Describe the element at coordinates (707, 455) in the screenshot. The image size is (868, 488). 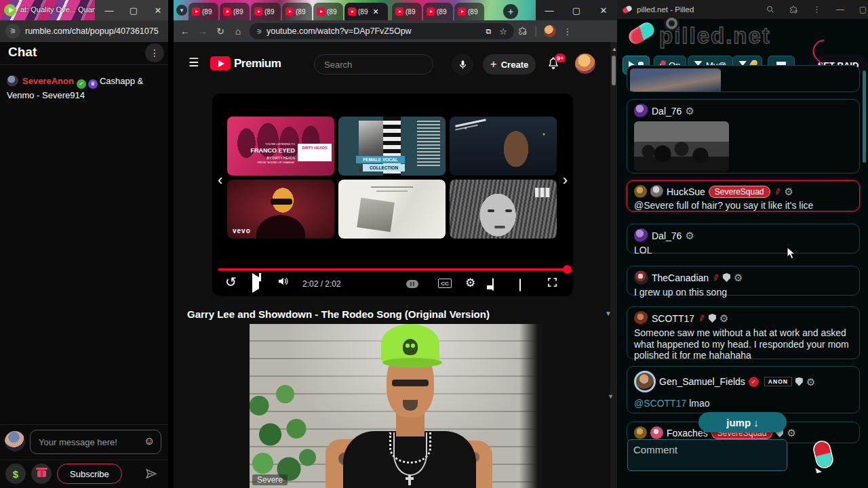
I see `comment-input` at that location.